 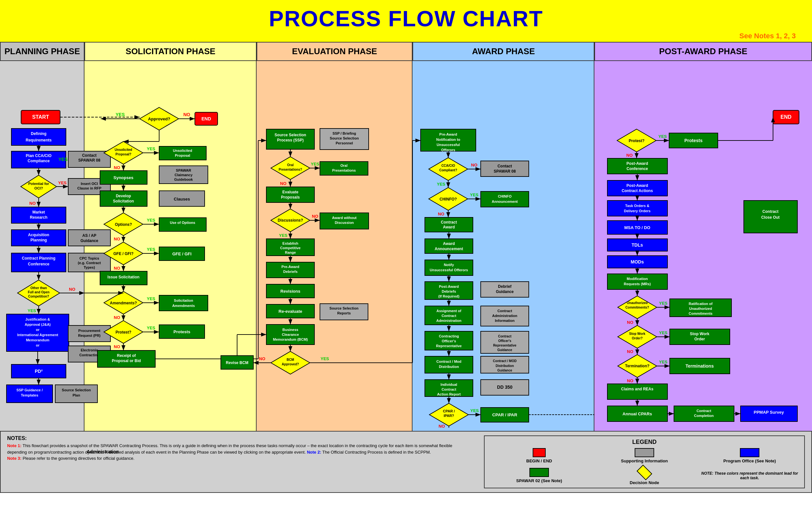 What do you see at coordinates (699, 334) in the screenshot?
I see `svg-text: Stop Work` at bounding box center [699, 334].